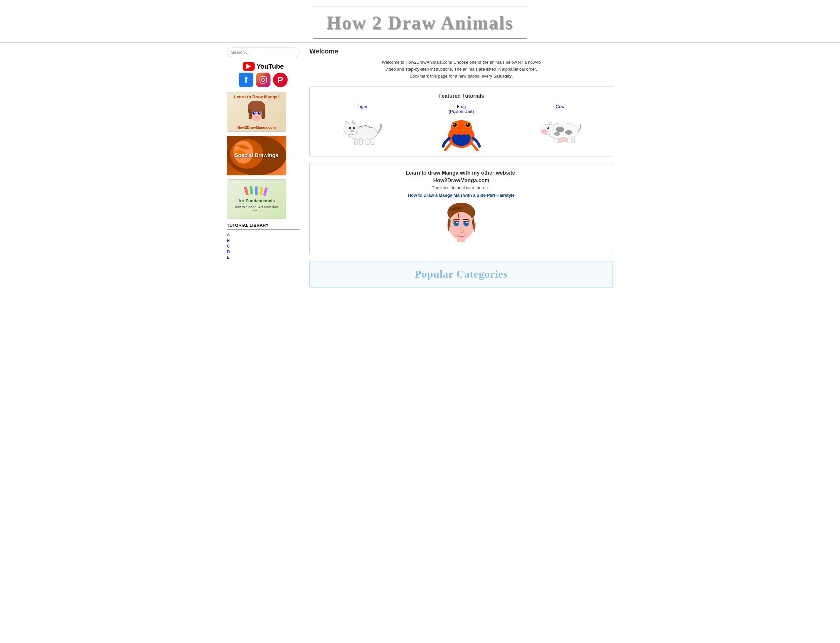 This screenshot has height=643, width=840. What do you see at coordinates (461, 274) in the screenshot?
I see `popular-categories-box: Popular Categories` at bounding box center [461, 274].